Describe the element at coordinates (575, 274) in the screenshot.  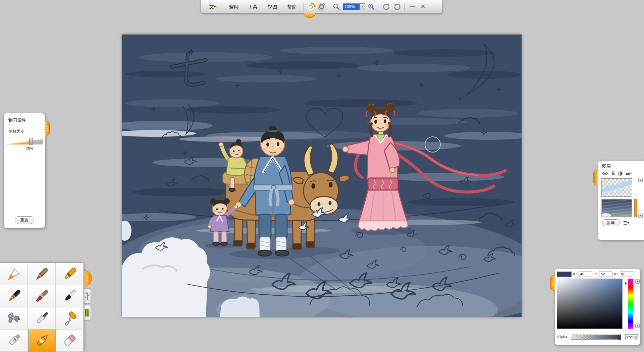
I see `red-label: R:` at that location.